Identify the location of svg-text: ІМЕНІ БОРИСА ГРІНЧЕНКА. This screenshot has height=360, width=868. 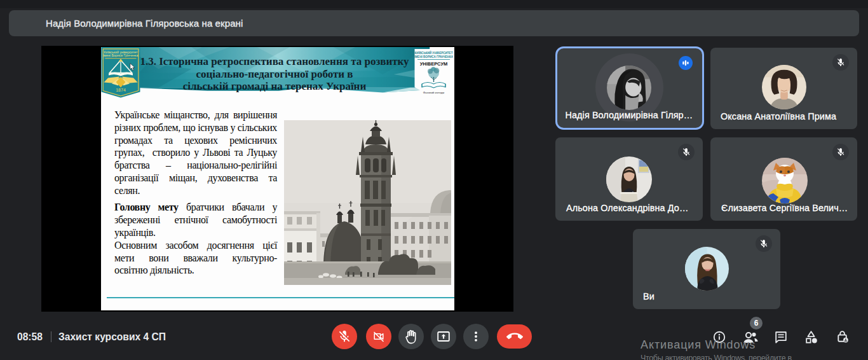
(433, 57).